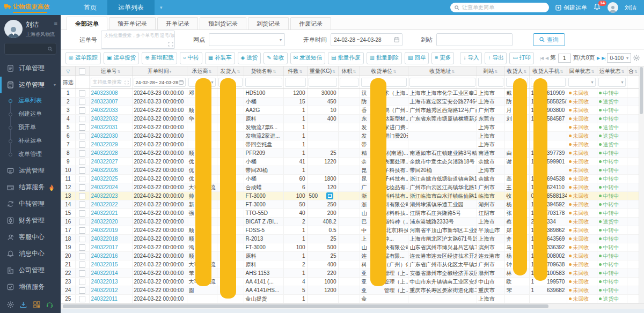  I want to click on select-all-header, so click(82, 71).